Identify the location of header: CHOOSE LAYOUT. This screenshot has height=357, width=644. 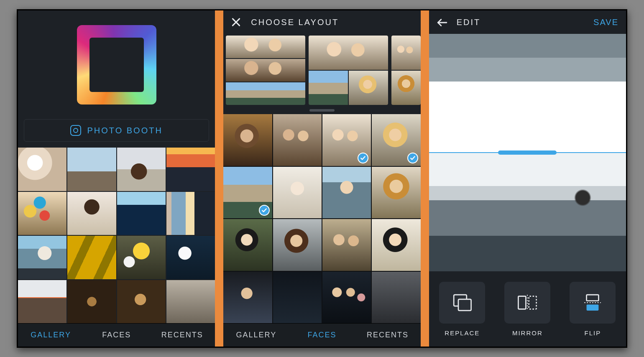
(322, 22).